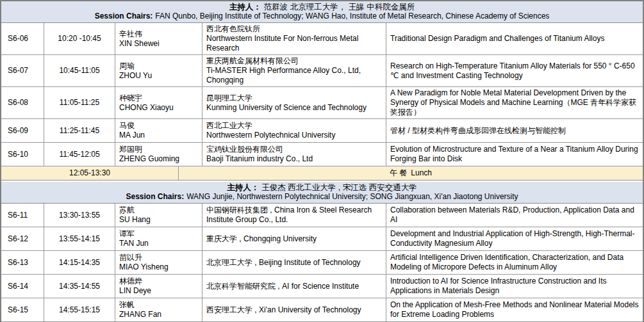 Image resolution: width=644 pixels, height=322 pixels. Describe the element at coordinates (23, 70) in the screenshot. I see `session-code: S6-07` at that location.